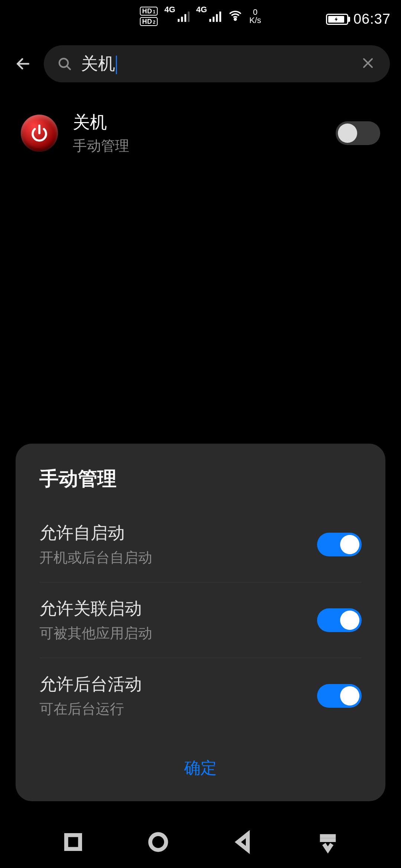  What do you see at coordinates (147, 11) in the screenshot?
I see `hd1-text: HD` at bounding box center [147, 11].